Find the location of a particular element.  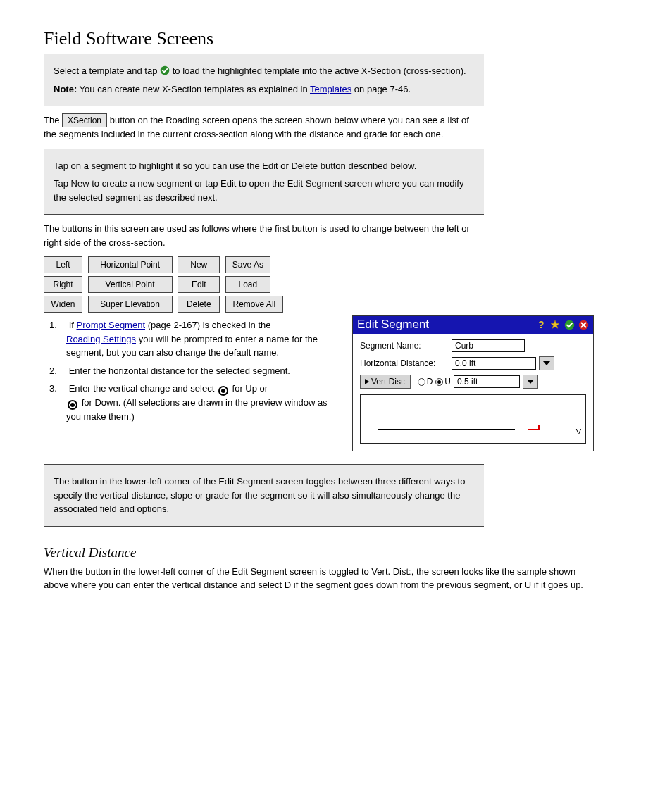

up-radio-icon is located at coordinates (223, 391).